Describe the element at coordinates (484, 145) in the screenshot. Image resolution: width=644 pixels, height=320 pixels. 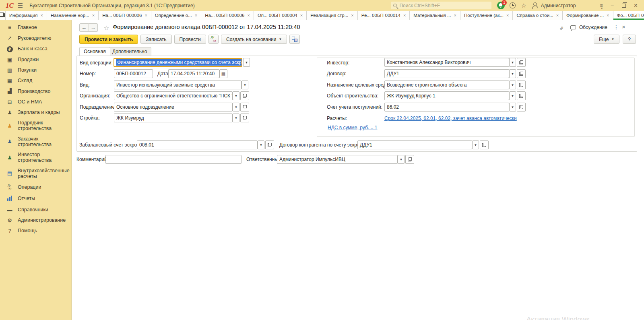
I see `escrow-contract-open-button` at that location.